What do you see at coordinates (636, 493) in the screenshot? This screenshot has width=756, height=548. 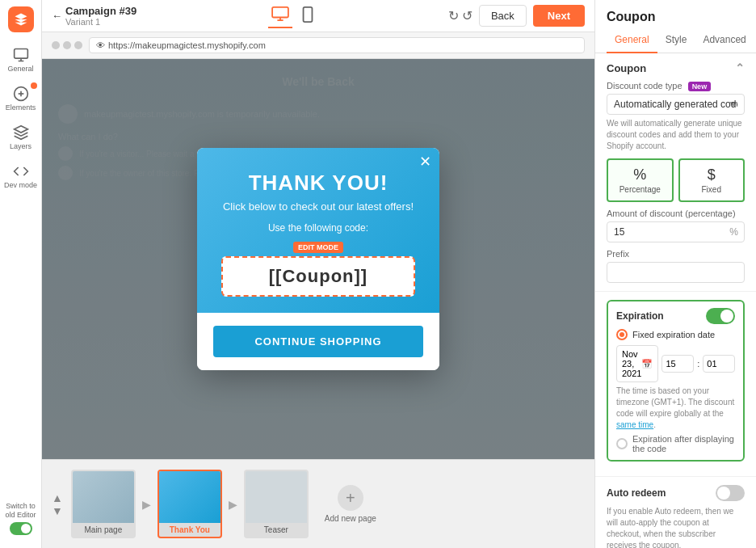 I see `auto-redeem-label: Auto redeem` at bounding box center [636, 493].